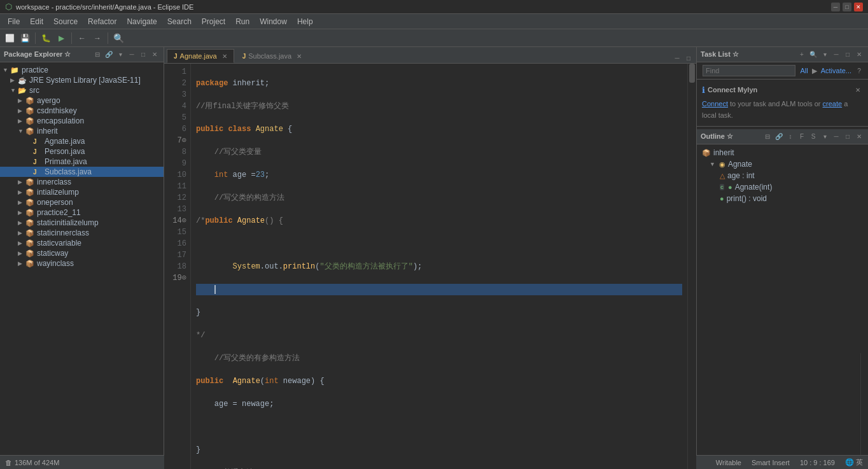 The width and height of the screenshot is (868, 469). Describe the element at coordinates (37, 22) in the screenshot. I see `menu-edit: Edit` at that location.